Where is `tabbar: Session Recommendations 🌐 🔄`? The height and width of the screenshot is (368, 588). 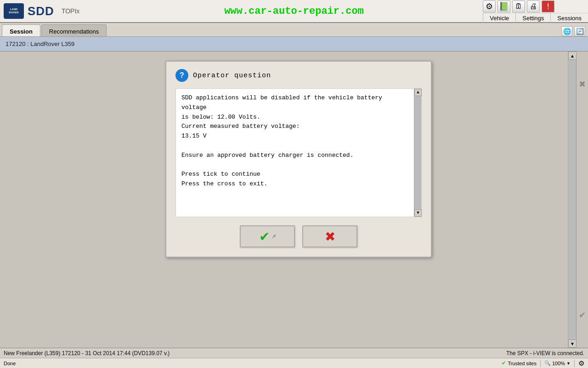 tabbar: Session Recommendations 🌐 🔄 is located at coordinates (294, 30).